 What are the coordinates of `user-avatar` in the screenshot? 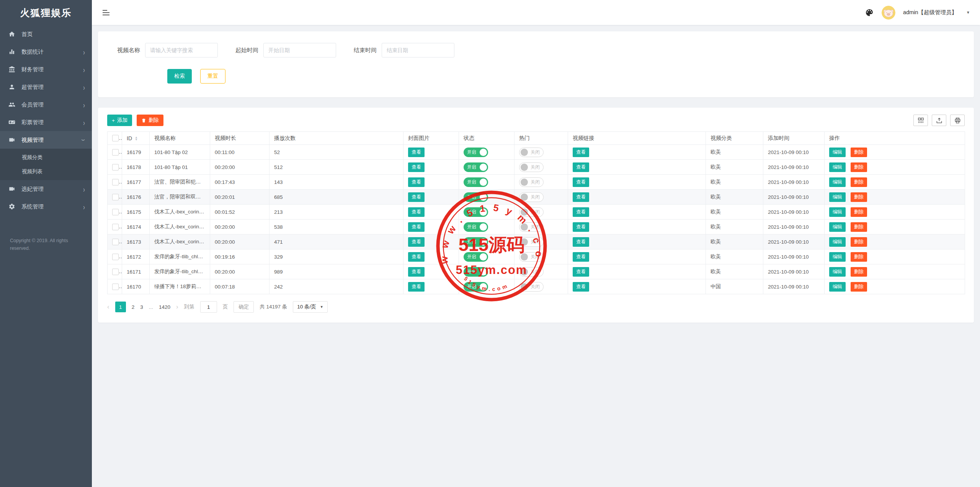 It's located at (889, 13).